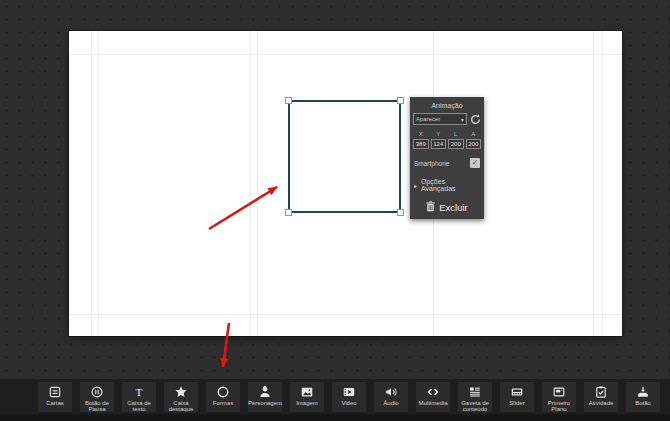  I want to click on toolbar-button-botao: Botão, so click(643, 397).